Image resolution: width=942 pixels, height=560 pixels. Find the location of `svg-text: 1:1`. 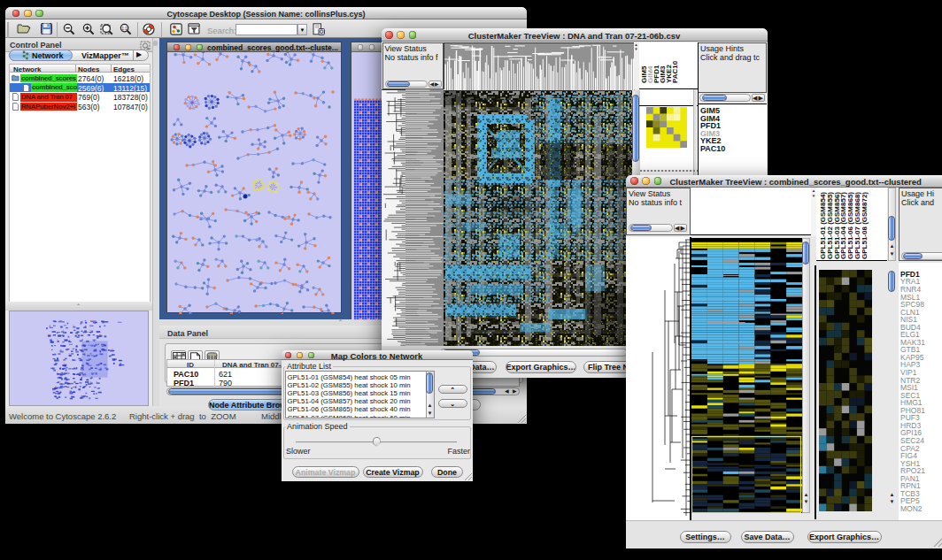

svg-text: 1:1 is located at coordinates (124, 28).